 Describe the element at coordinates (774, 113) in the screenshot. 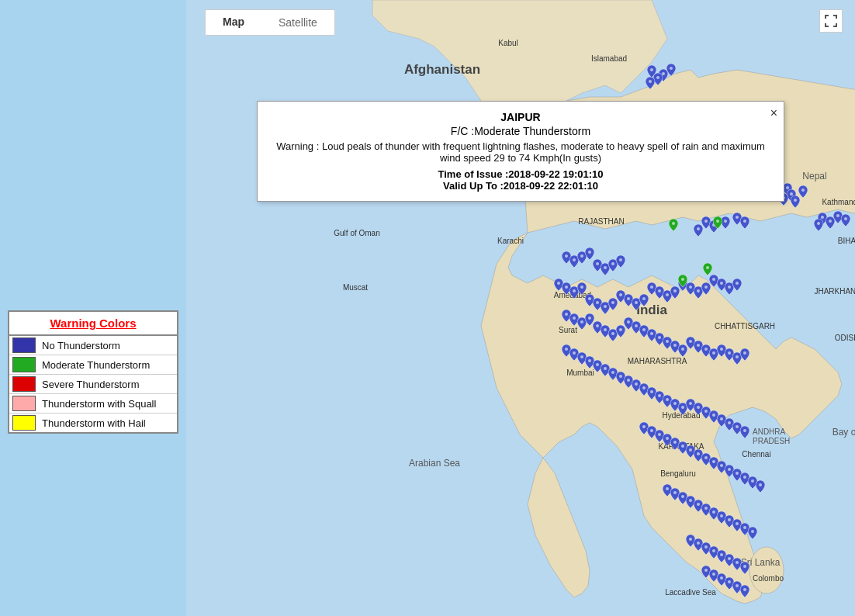

I see `popup-close-button: ×` at that location.